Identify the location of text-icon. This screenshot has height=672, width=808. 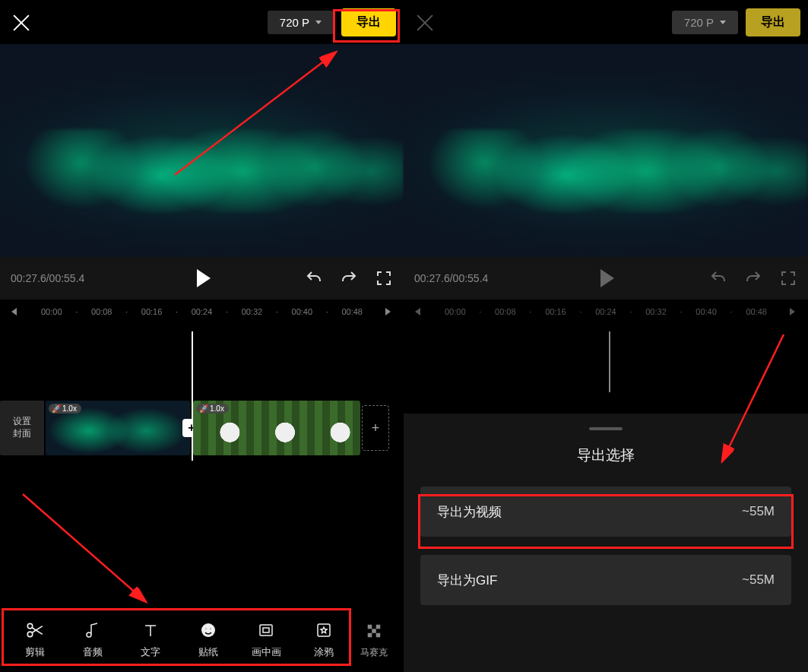
(151, 630).